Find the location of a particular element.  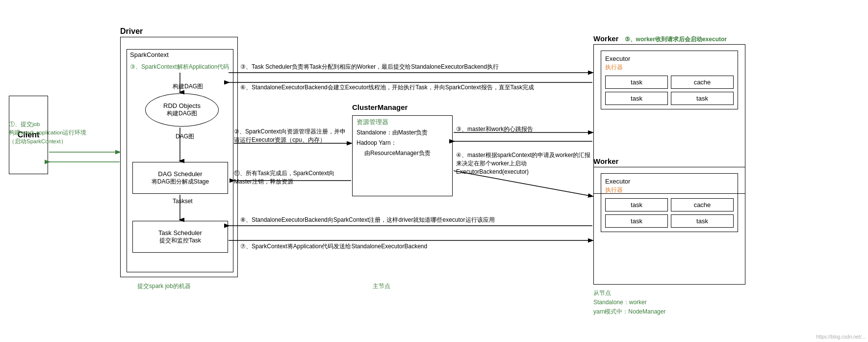

dag-label: DAG图 is located at coordinates (185, 136).